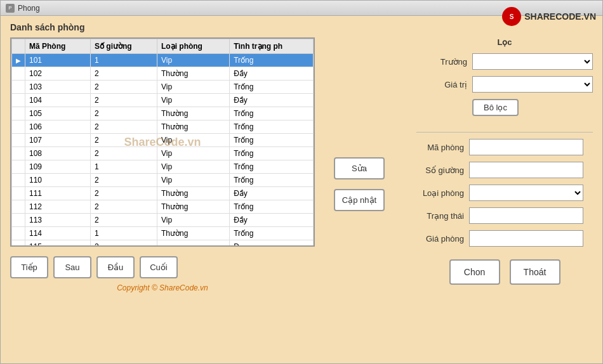  I want to click on loai-phong-select: Vip Thường, so click(526, 193).